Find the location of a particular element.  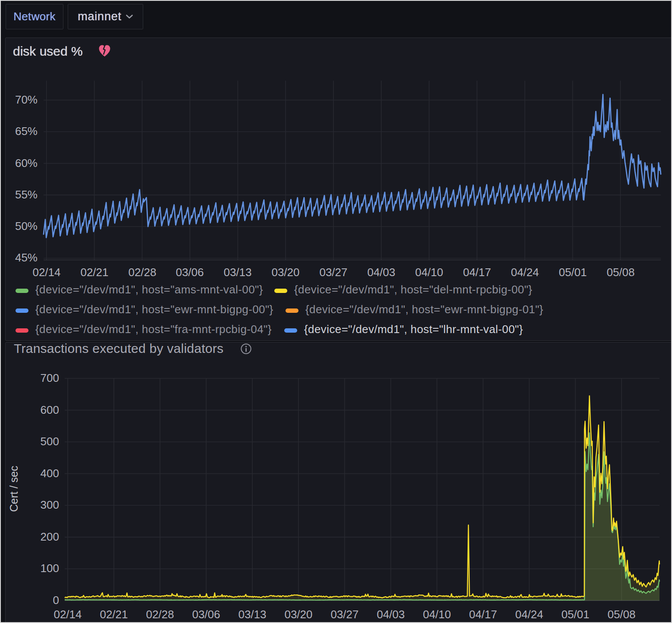

svg-text: 200 is located at coordinates (50, 537).